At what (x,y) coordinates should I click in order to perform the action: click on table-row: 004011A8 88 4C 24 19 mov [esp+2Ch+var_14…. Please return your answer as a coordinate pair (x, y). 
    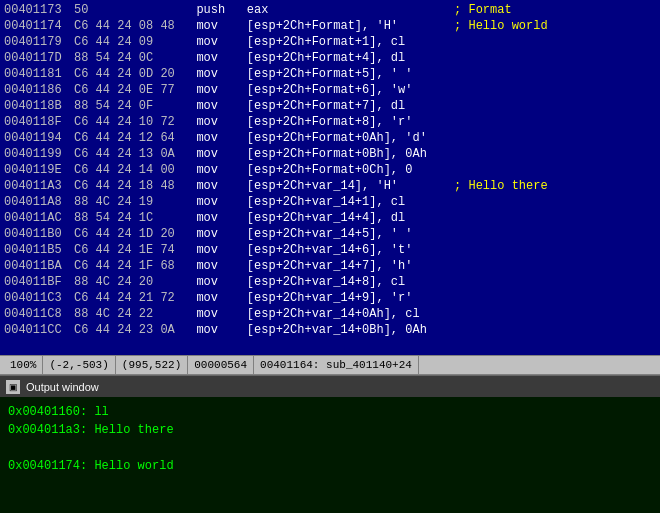
    Looking at the image, I should click on (330, 202).